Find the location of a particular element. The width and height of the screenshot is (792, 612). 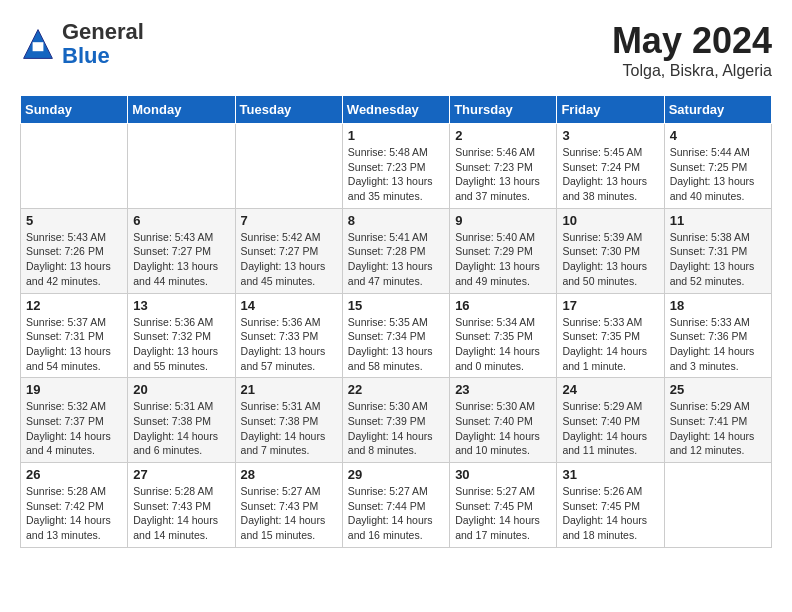

cell-content: Sunrise: 5:30 AMSunset: 7:39 PMDaylight:… is located at coordinates (396, 428).